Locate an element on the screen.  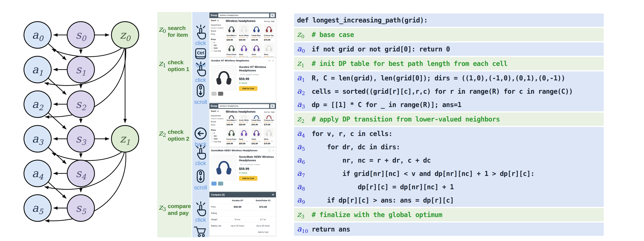
code-line-a10: a10return ans is located at coordinates (449, 229).